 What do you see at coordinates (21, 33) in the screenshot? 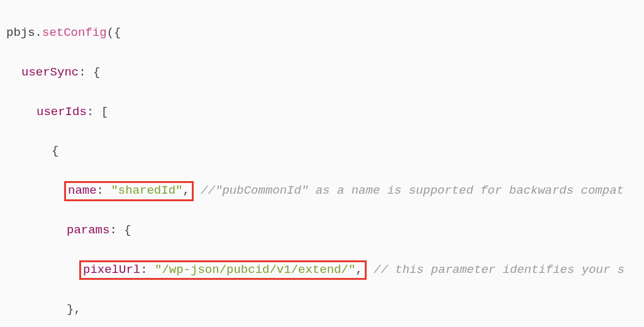
I see `token-object: pbjs` at bounding box center [21, 33].